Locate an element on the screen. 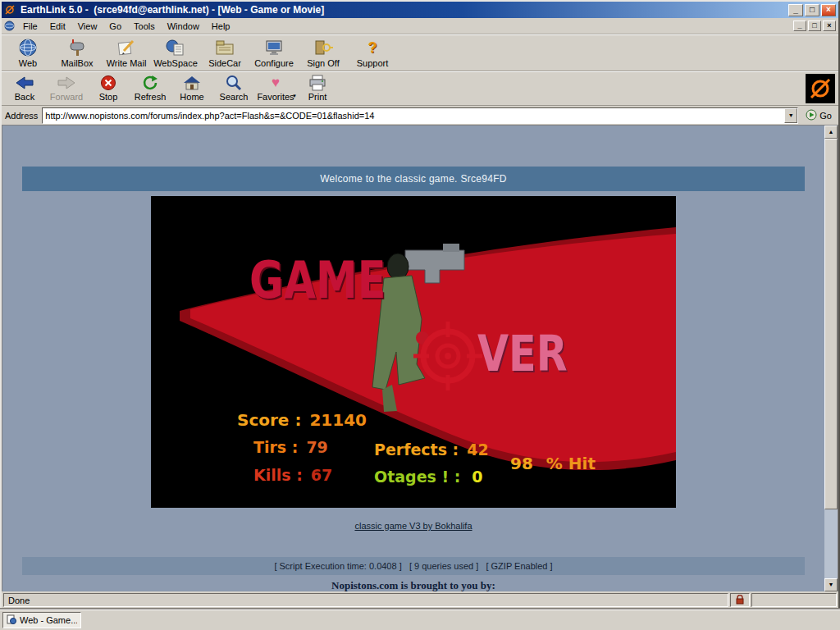 The width and height of the screenshot is (840, 630). scrollbar-thumb is located at coordinates (831, 324).